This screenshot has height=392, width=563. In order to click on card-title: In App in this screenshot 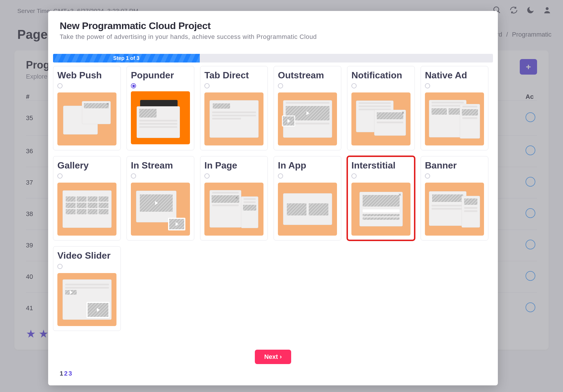, I will do `click(307, 165)`.